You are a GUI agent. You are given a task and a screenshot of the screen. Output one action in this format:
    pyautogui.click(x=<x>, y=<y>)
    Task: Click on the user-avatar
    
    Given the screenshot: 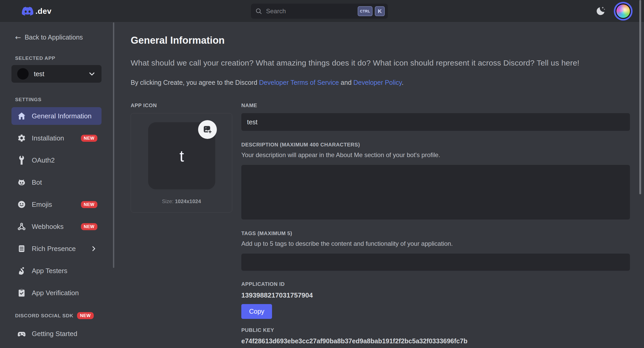 What is the action you would take?
    pyautogui.click(x=623, y=11)
    